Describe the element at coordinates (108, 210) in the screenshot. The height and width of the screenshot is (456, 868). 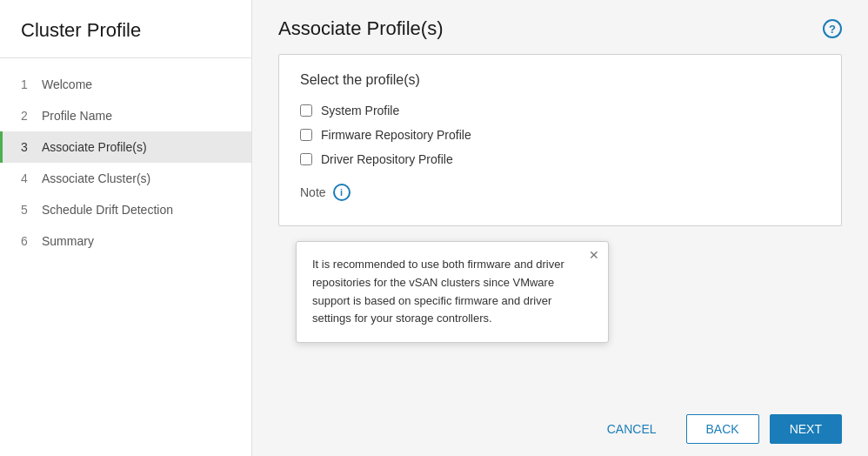
I see `sidebar-item-label-schedule-drift: Schedule Drift Detection` at that location.